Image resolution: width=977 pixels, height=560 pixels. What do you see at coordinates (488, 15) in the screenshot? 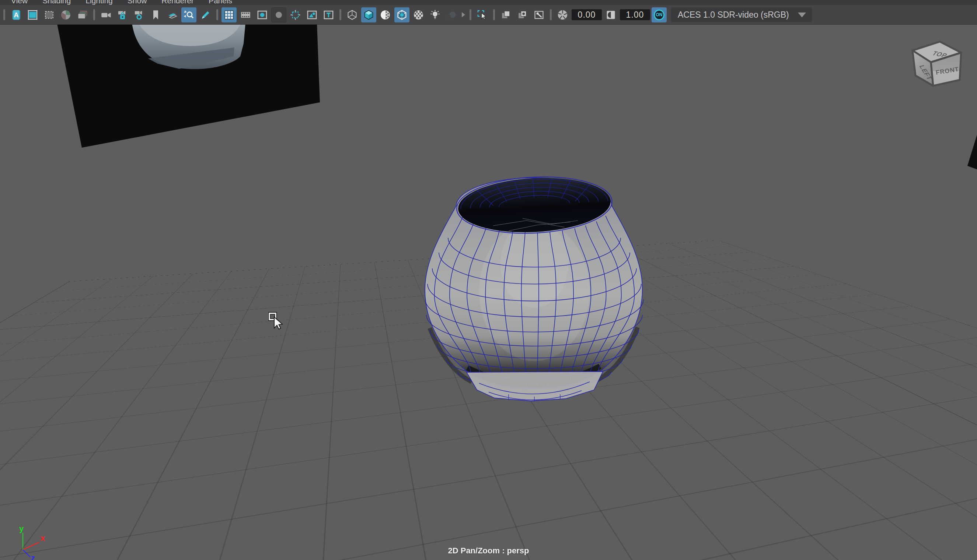
I see `panel-toolbar: A` at bounding box center [488, 15].